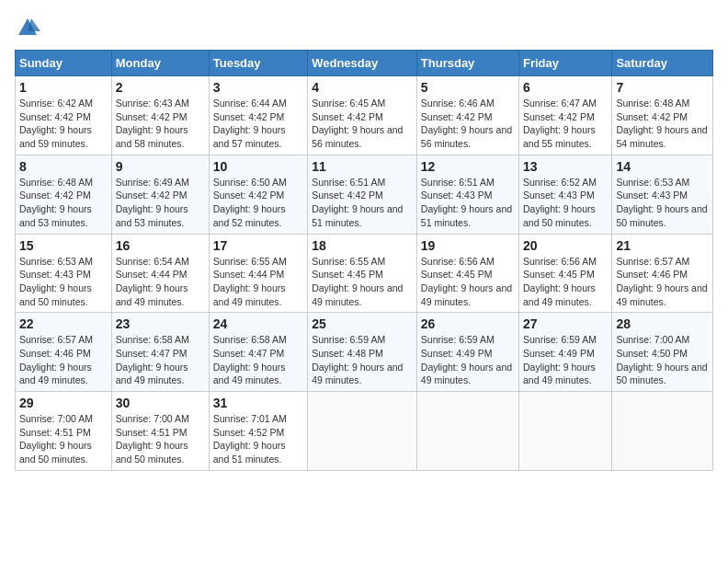  What do you see at coordinates (468, 202) in the screenshot?
I see `day-info: Sunrise: 6:51 AM Sunset: 4:43 PM Dayligh…` at bounding box center [468, 202].